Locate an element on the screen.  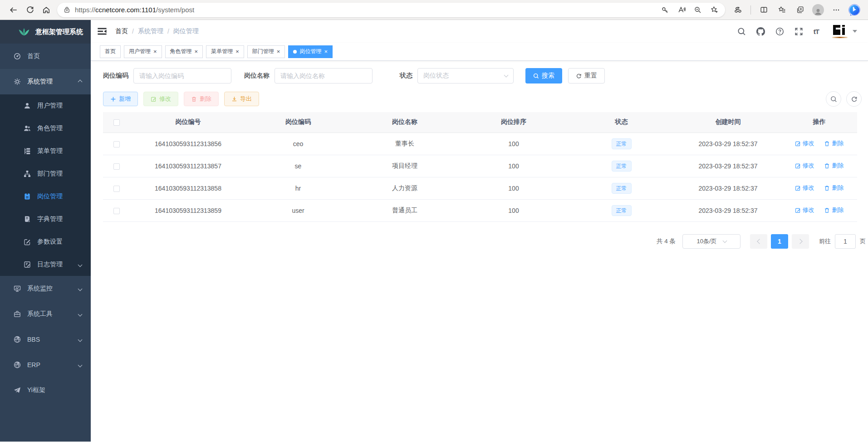
refresh-table-button is located at coordinates (854, 99).